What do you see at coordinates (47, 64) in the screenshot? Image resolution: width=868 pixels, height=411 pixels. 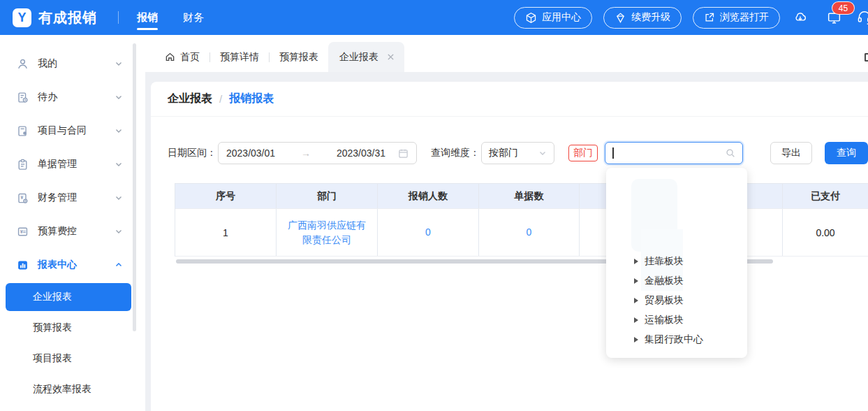 I see `sidebar-item-label: 我的` at bounding box center [47, 64].